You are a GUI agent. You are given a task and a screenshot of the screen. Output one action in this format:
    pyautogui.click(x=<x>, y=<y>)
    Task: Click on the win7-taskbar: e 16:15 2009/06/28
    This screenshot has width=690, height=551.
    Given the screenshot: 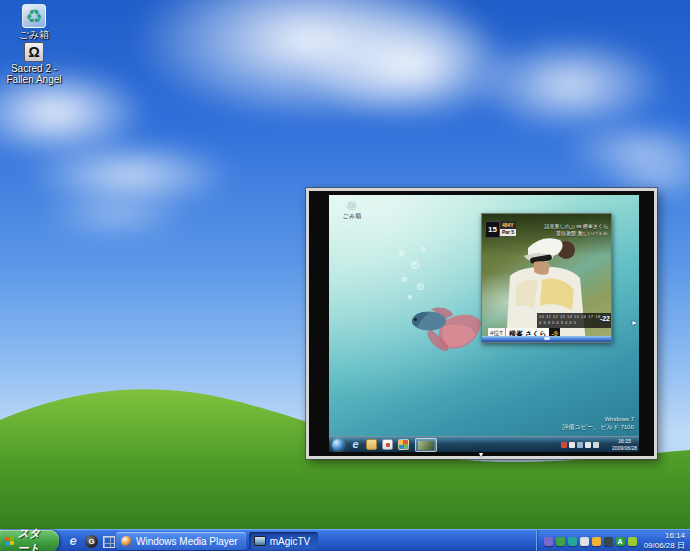 What is the action you would take?
    pyautogui.click(x=484, y=444)
    